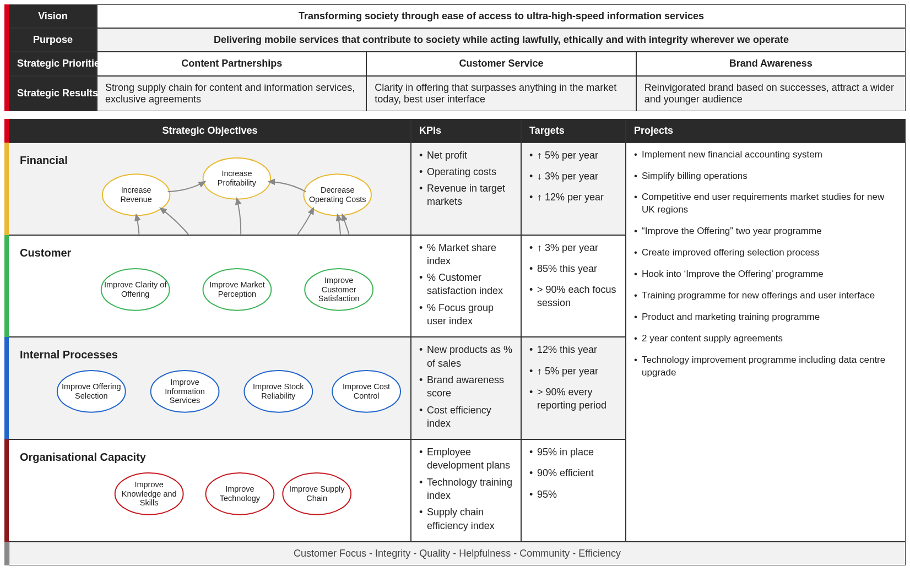 The width and height of the screenshot is (910, 588). I want to click on objective-org1: Improve Knowledge and Skills, so click(149, 494).